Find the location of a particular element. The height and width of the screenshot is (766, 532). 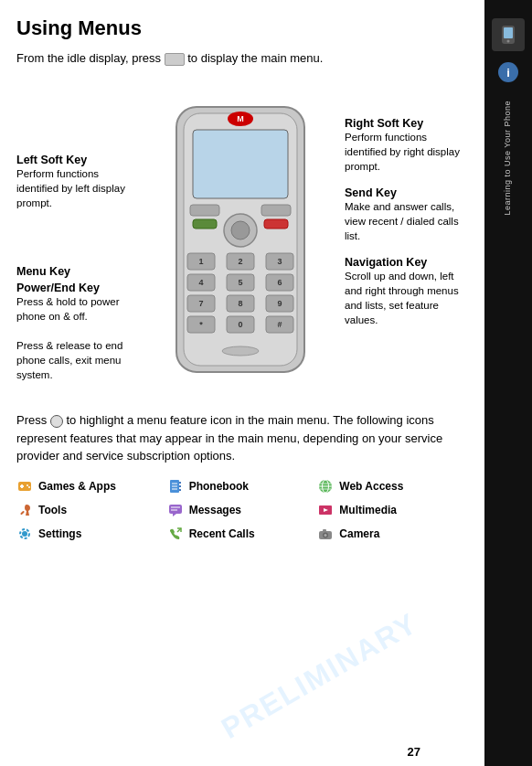

left-annotations: Left Soft Key Perform functions identifi… is located at coordinates (76, 239).